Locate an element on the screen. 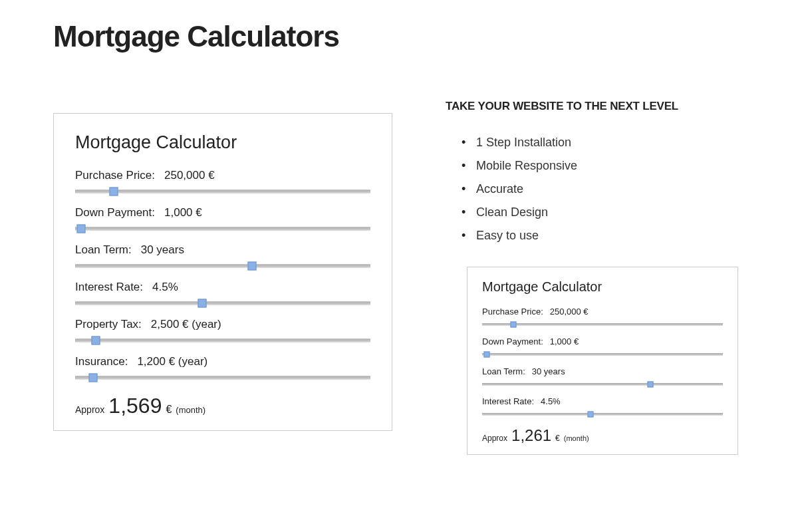 The image size is (798, 532). mortgage-calculator-small: Mortgage Calculator Purchase Price:250,0… is located at coordinates (602, 360).